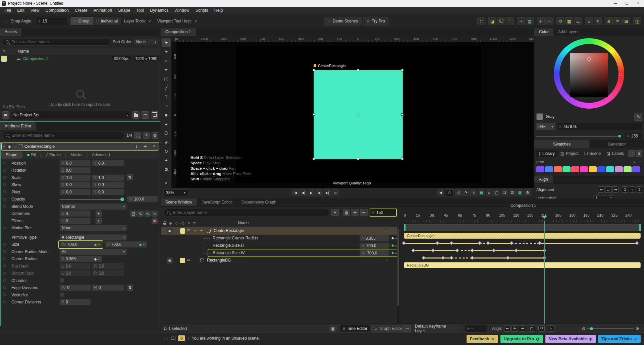 Image resolution: width=644 pixels, height=345 pixels. Describe the element at coordinates (63, 135) in the screenshot. I see `attribute-search-field` at that location.